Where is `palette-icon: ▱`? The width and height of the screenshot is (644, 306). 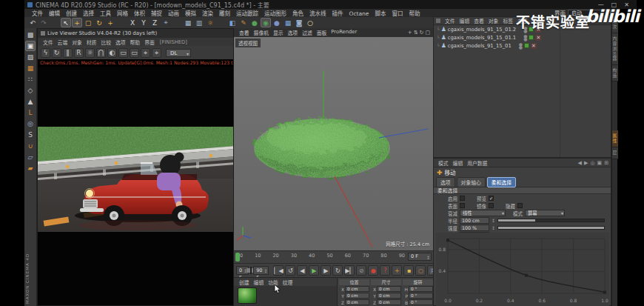 palette-icon: ▱ is located at coordinates (30, 157).